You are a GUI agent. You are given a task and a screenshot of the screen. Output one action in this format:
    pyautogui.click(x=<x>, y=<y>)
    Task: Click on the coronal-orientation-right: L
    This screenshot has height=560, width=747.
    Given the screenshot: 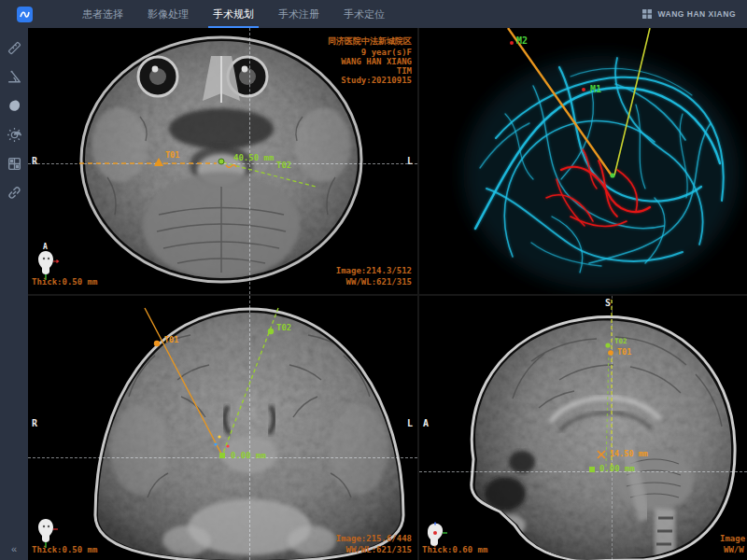 What is the action you would take?
    pyautogui.click(x=410, y=424)
    